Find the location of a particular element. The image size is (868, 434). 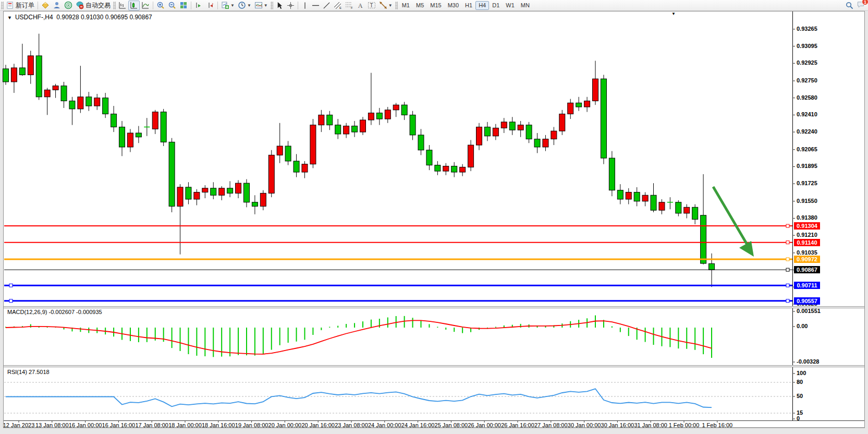

cursor-tool-button is located at coordinates (279, 5).